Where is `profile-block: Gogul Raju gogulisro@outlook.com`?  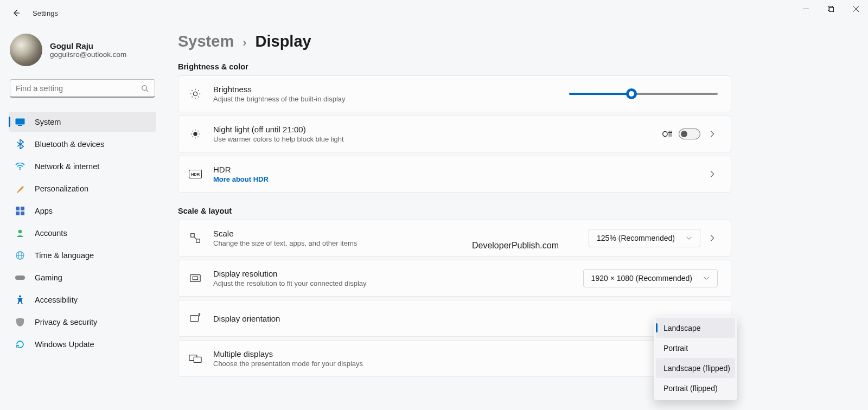 profile-block: Gogul Raju gogulisro@outlook.com is located at coordinates (82, 50).